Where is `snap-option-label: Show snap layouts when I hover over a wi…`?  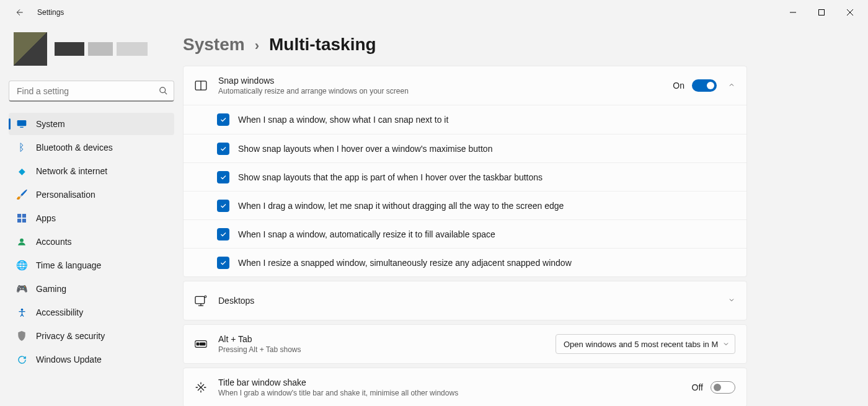 snap-option-label: Show snap layouts when I hover over a wi… is located at coordinates (365, 149).